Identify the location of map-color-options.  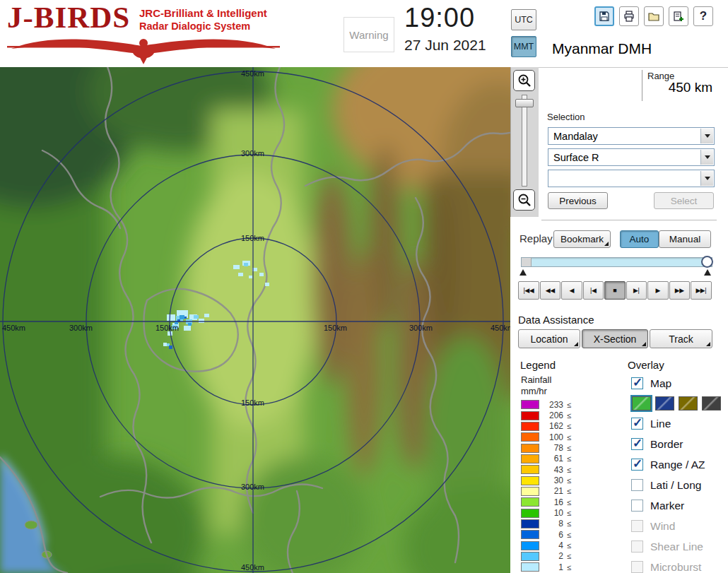
(680, 403).